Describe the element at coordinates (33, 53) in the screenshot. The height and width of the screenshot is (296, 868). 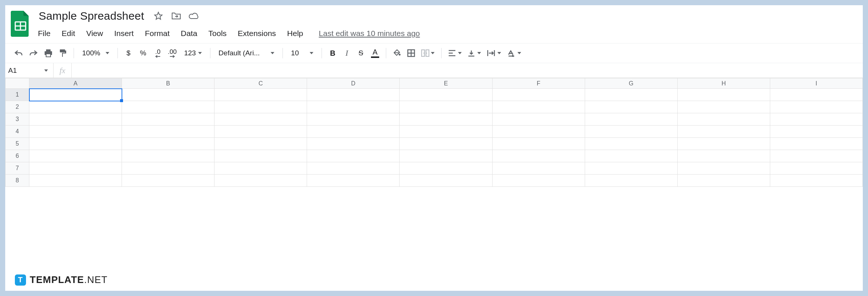
I see `redo-button` at that location.